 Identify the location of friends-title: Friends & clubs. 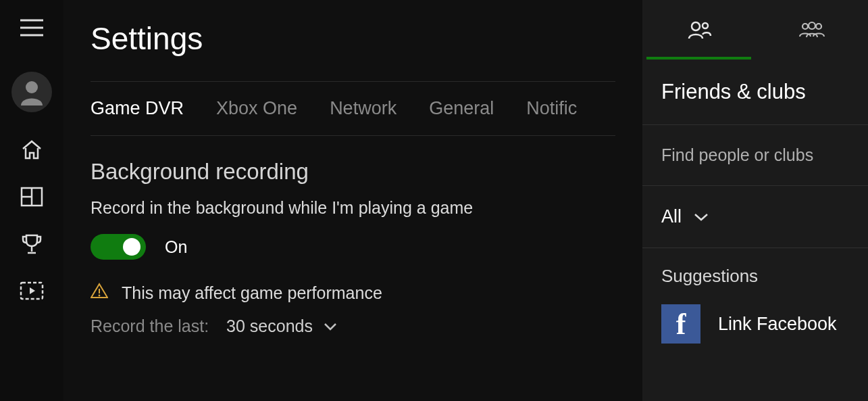
(755, 92).